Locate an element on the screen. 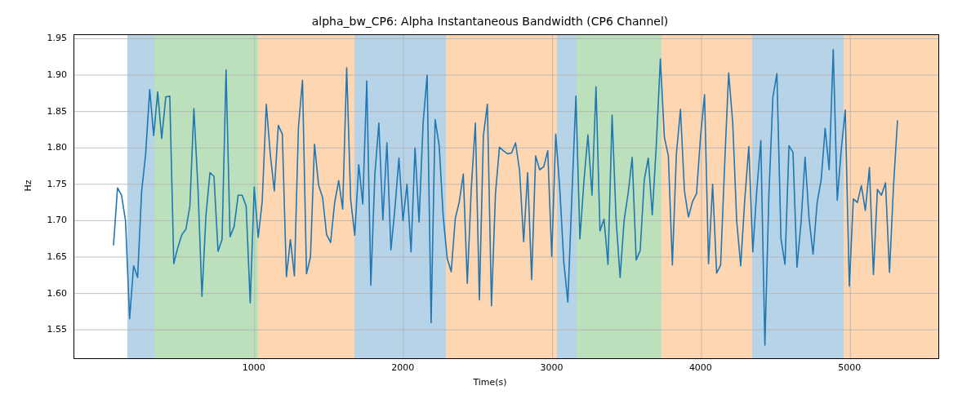  y-tick-label: 1.55 is located at coordinates (50, 330).